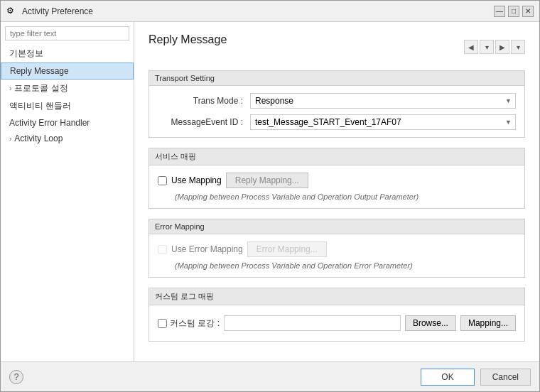 The width and height of the screenshot is (540, 392). What do you see at coordinates (50, 123) in the screenshot?
I see `sidebar-item-label: Activity Error Handler` at bounding box center [50, 123].